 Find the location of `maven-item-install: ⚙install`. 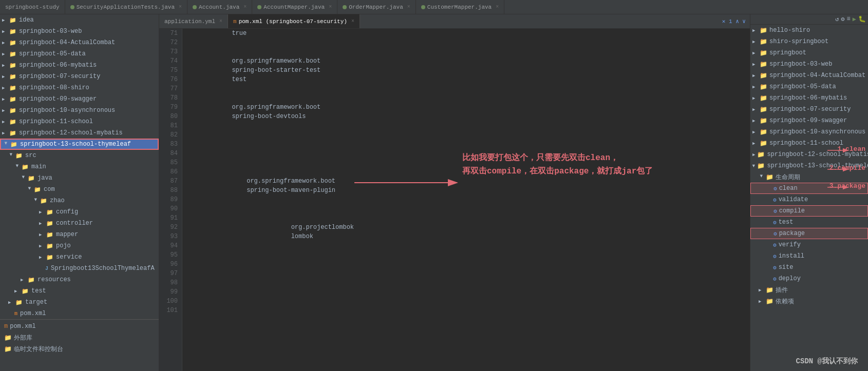

maven-item-install: ⚙install is located at coordinates (809, 256).